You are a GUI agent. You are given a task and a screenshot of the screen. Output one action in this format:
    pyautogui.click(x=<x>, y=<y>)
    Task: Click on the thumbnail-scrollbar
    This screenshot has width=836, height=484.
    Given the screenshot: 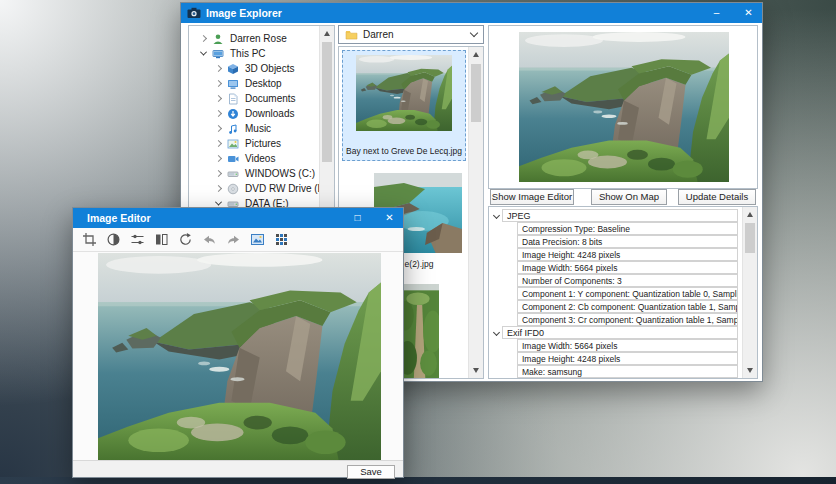 What is the action you would take?
    pyautogui.click(x=476, y=212)
    